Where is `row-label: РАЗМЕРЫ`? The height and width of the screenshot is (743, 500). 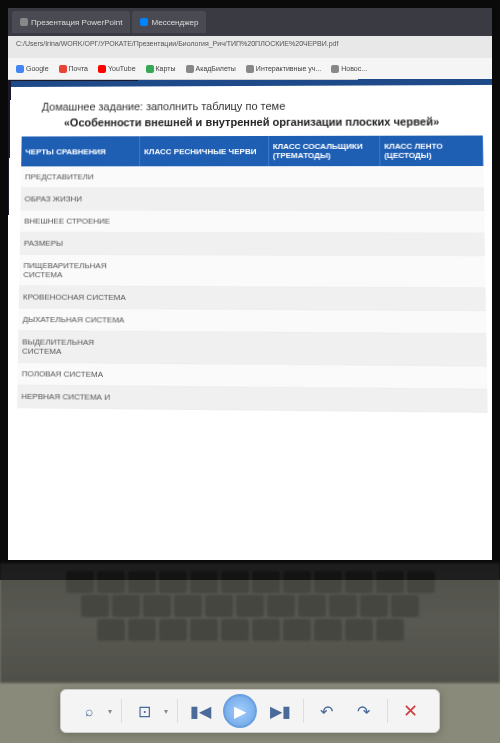
row-label: РАЗМЕРЫ is located at coordinates (80, 244).